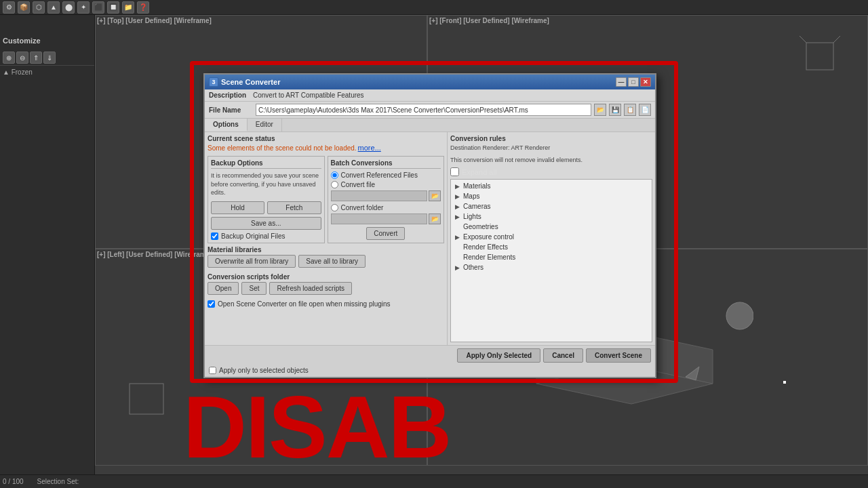  What do you see at coordinates (244, 82) in the screenshot?
I see `dialog-titlebar-left: 3 Scene Converter` at bounding box center [244, 82].